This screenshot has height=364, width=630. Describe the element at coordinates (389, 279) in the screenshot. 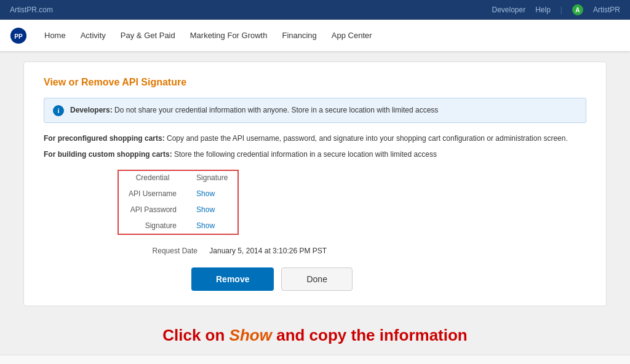

I see `button-row: Remove Done` at that location.